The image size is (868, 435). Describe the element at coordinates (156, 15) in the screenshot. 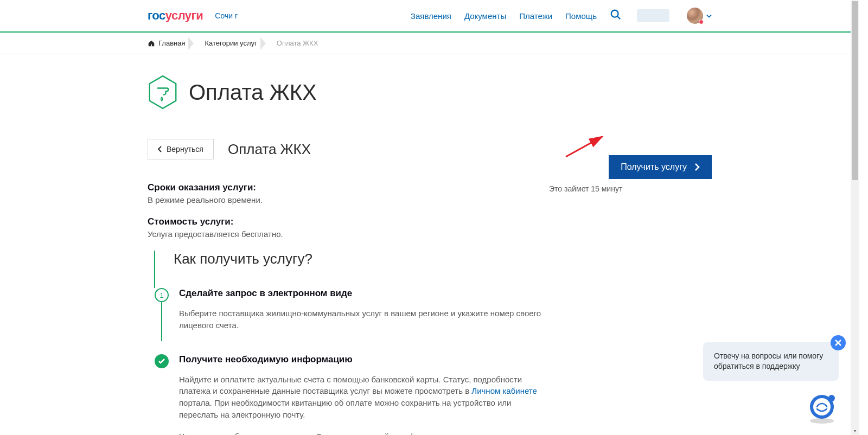

I see `logo-gos: гос` at that location.